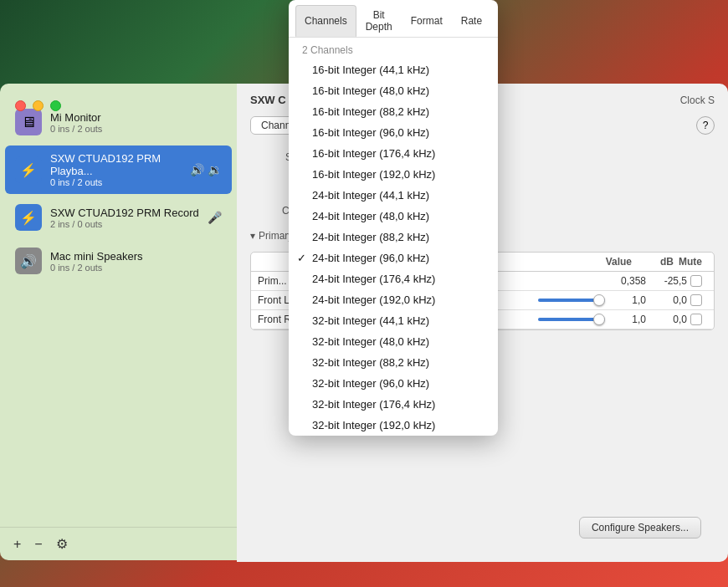 The image size is (728, 587). Describe the element at coordinates (393, 341) in the screenshot. I see `dropdown-item: 32-bit Integer (48,0 kHz)` at that location.